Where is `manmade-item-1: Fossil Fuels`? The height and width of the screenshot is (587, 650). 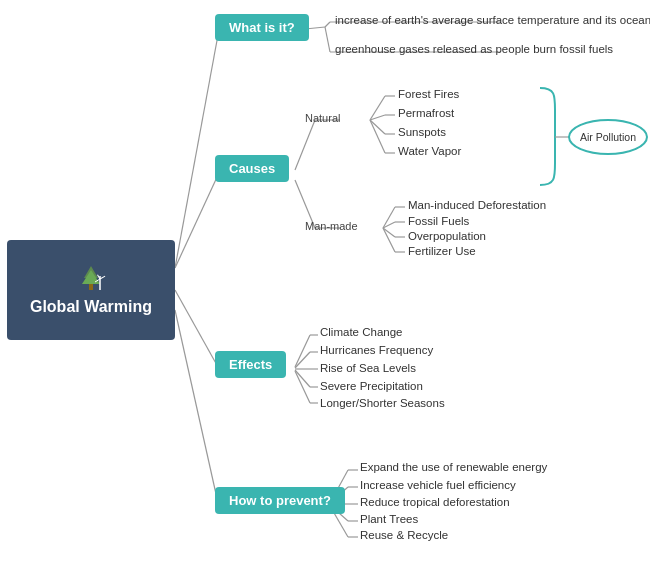 manmade-item-1: Fossil Fuels is located at coordinates (438, 221).